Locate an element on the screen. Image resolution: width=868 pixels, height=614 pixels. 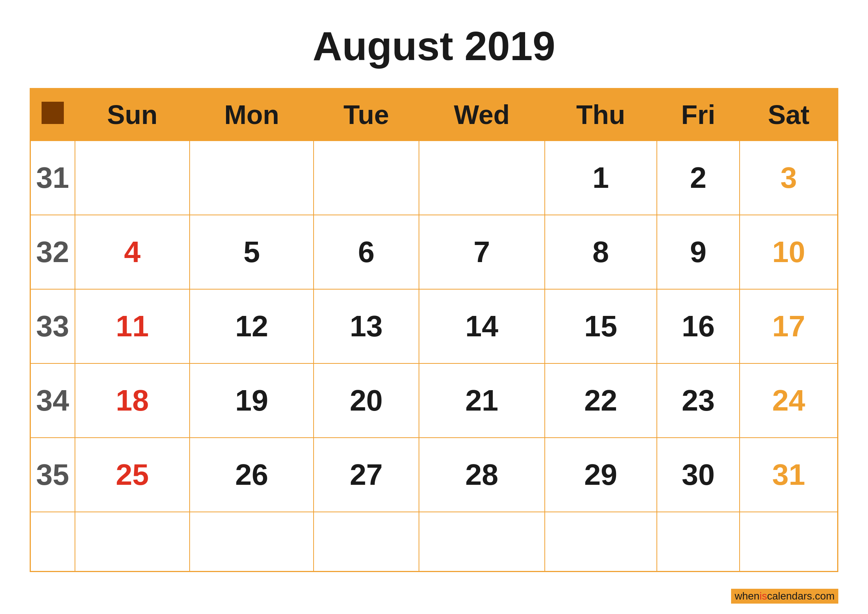
header-fri: Fri is located at coordinates (698, 115).